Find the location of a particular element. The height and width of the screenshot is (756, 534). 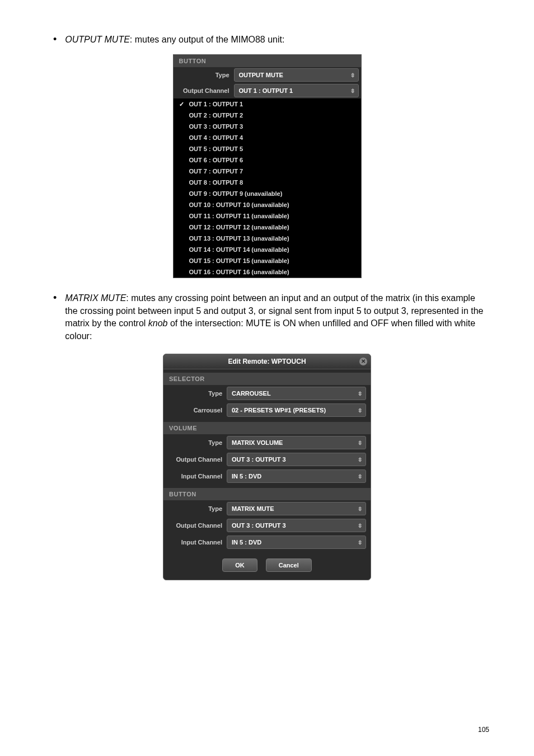

dropdown-item: OUT 10 : OUTPUT 10 (unavailable) is located at coordinates (268, 205).